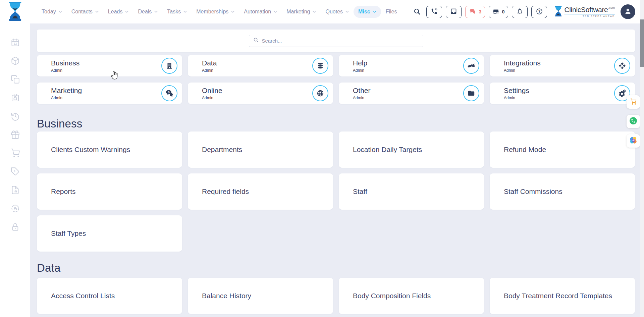  I want to click on category-title: Integrations, so click(522, 63).